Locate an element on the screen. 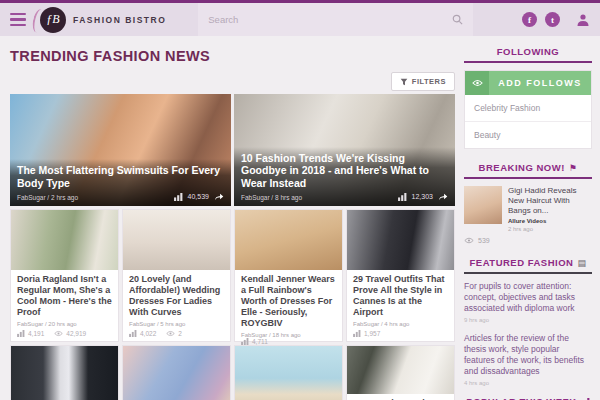 The height and width of the screenshot is (400, 600). brand-logo: ƒB FASHION BISTRO is located at coordinates (103, 20).